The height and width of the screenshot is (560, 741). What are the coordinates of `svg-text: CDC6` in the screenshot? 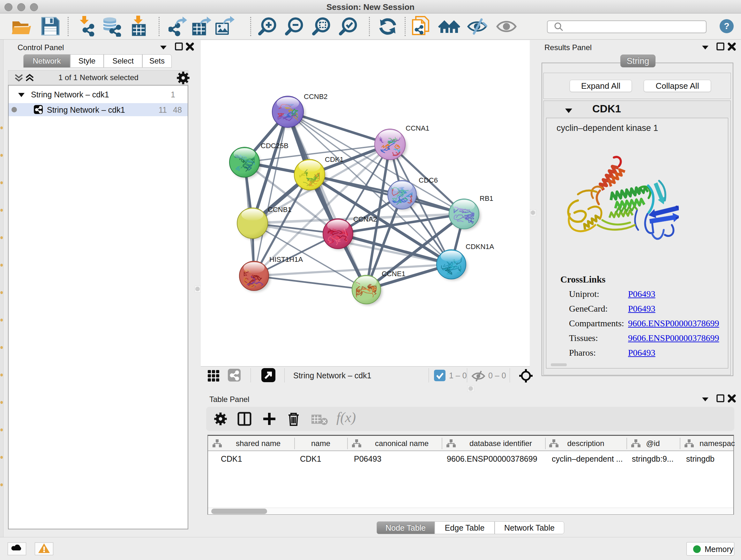 It's located at (428, 180).